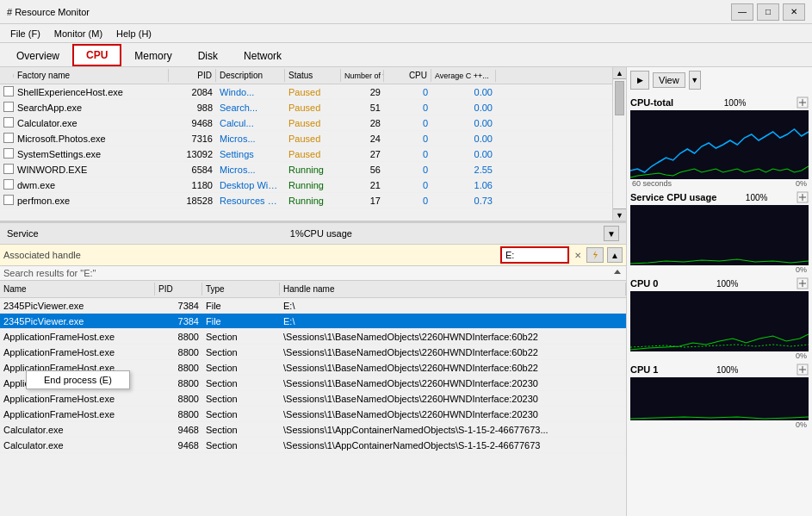 This screenshot has width=812, height=516. Describe the element at coordinates (620, 73) in the screenshot. I see `scroll-up-arrow: ▲` at that location.